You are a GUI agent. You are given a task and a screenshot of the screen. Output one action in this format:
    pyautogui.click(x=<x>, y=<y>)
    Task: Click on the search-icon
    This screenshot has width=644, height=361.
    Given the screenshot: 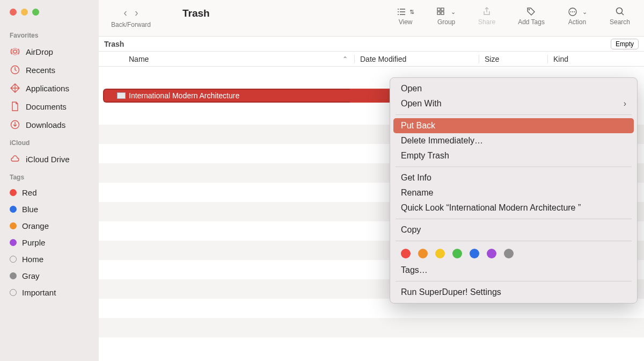 What is the action you would take?
    pyautogui.click(x=620, y=11)
    